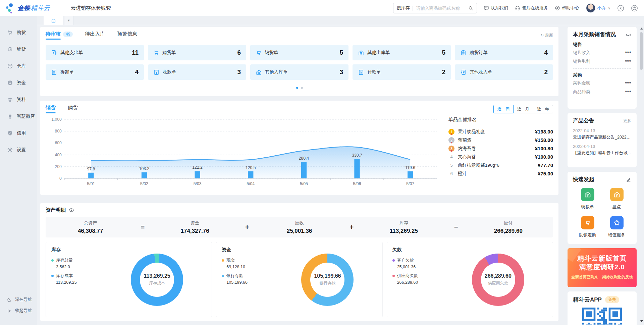  I want to click on legend-item: 客户欠款, so click(421, 260).